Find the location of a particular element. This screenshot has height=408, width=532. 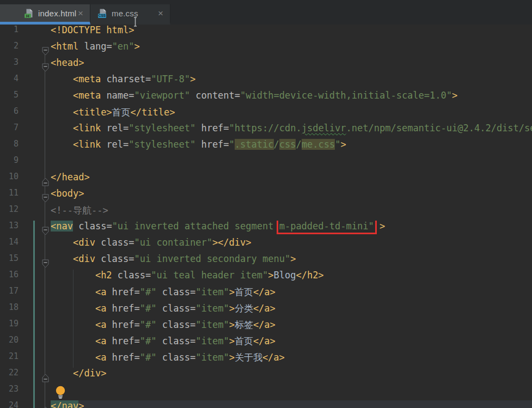

code-text: <h2 class="ui teal header item">Blog</h2… is located at coordinates (291, 278).